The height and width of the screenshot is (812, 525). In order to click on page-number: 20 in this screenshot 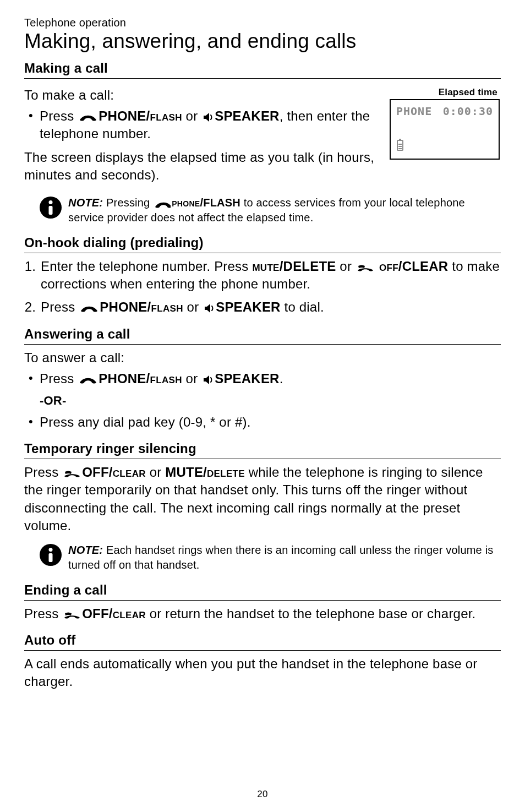, I will do `click(262, 794)`.